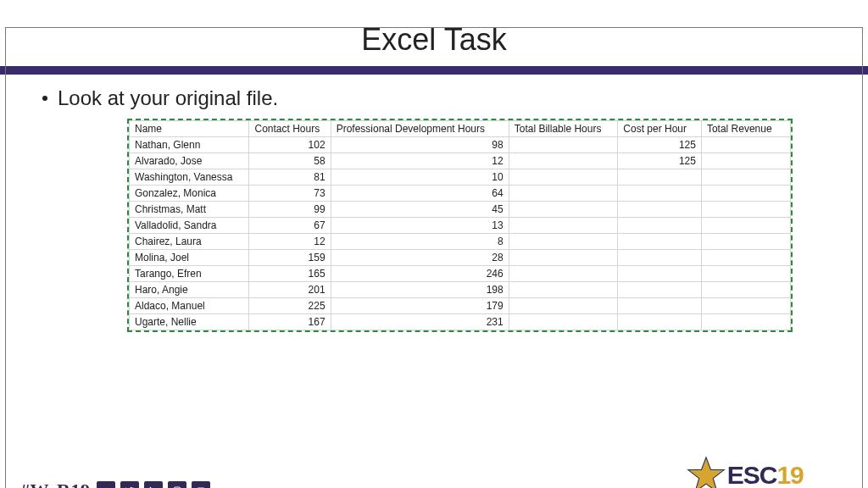 This screenshot has height=488, width=868. What do you see at coordinates (420, 146) in the screenshot?
I see `cell: 98` at bounding box center [420, 146].